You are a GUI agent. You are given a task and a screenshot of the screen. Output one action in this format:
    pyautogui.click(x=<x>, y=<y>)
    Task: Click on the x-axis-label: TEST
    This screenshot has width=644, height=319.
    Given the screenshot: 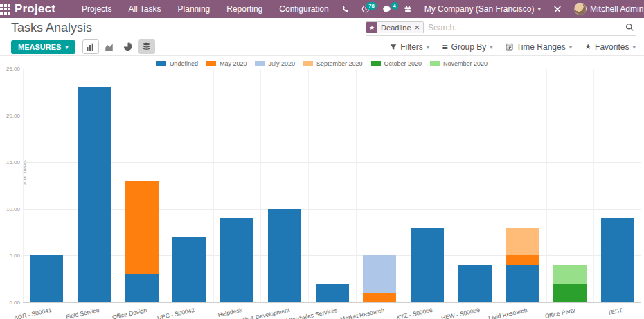 What is the action you would take?
    pyautogui.click(x=615, y=311)
    